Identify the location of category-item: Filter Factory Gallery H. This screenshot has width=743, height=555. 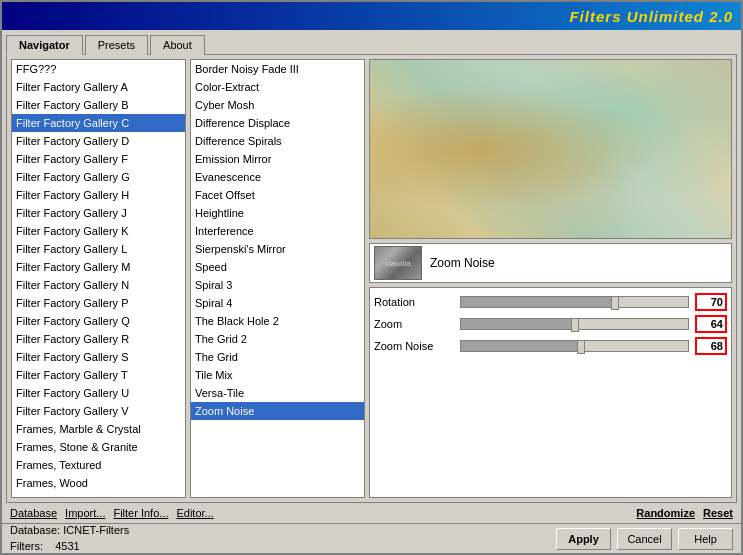
(98, 195).